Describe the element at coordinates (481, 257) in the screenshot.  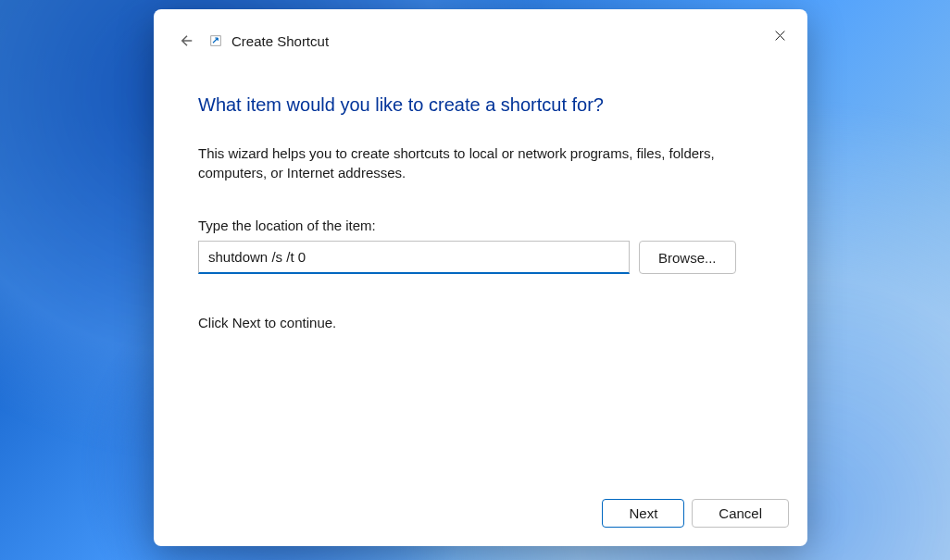
I see `input-row: Browse...` at that location.